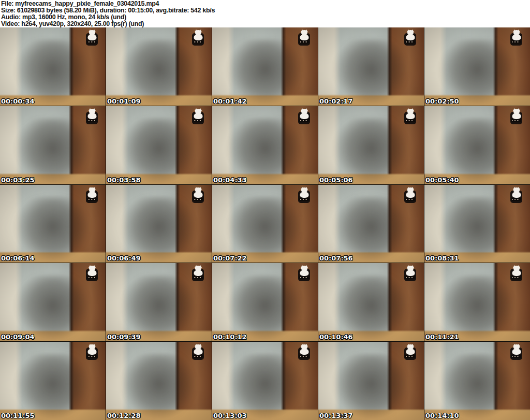 This screenshot has height=420, width=530. What do you see at coordinates (53, 145) in the screenshot?
I see `thumbnail-cell: 00:03:25` at bounding box center [53, 145].